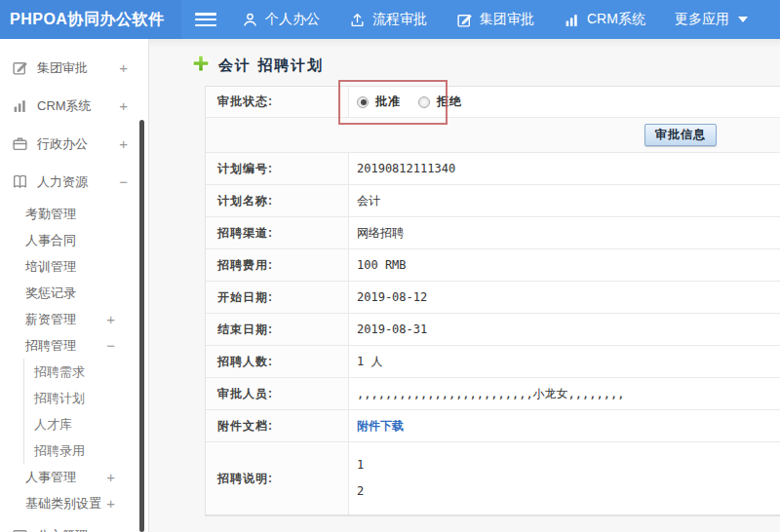  I want to click on sidebar-scrollbar, so click(142, 325).